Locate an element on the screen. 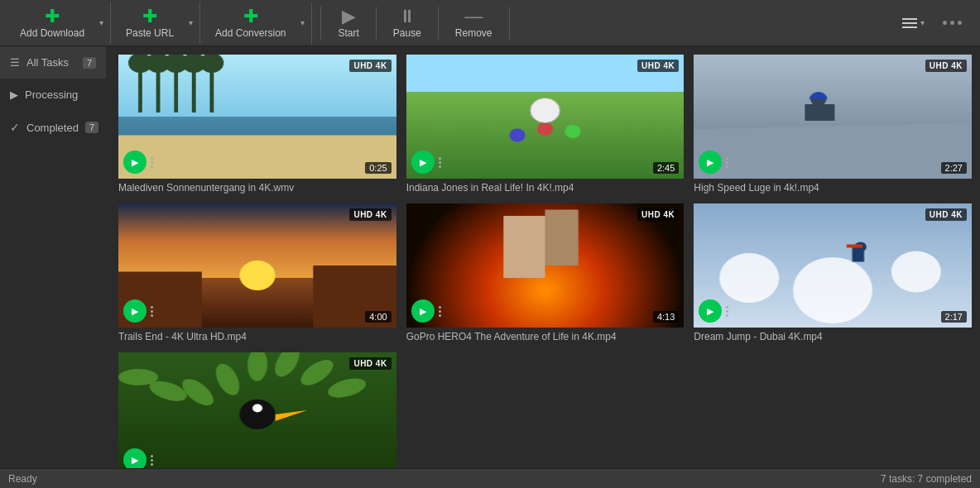  paste-url-dropdown: ▾ is located at coordinates (190, 23).